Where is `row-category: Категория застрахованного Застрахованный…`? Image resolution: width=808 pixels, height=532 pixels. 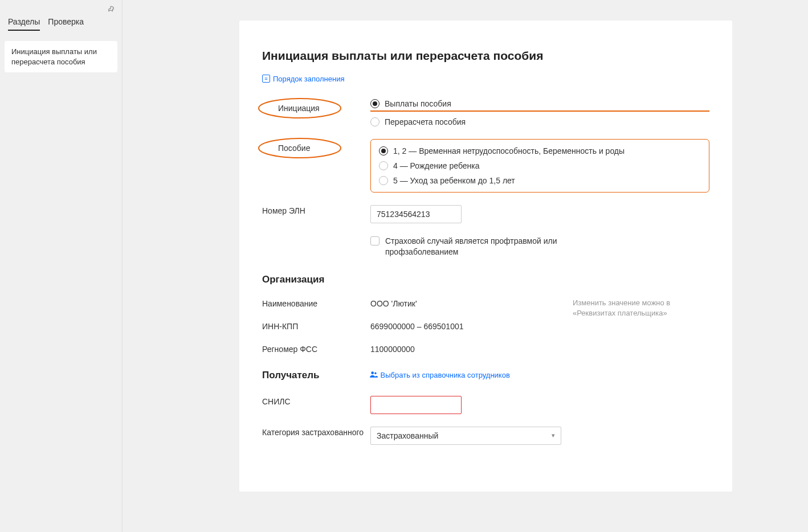 row-category: Категория застрахованного Застрахованный… is located at coordinates (485, 436).